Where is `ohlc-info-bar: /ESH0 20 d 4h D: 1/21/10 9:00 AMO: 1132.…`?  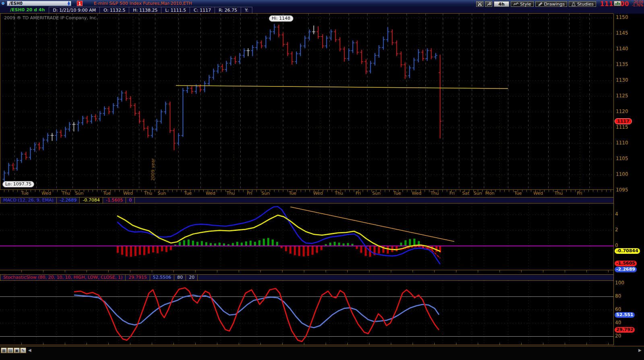 ohlc-info-bar: /ESH0 20 d 4h D: 1/21/10 9:00 AMO: 1132.… is located at coordinates (322, 10).